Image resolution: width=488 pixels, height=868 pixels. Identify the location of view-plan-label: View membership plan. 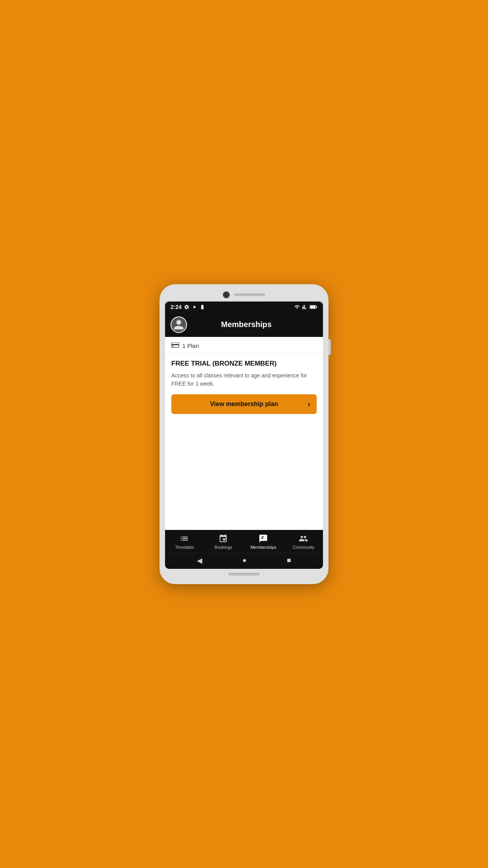
(244, 404).